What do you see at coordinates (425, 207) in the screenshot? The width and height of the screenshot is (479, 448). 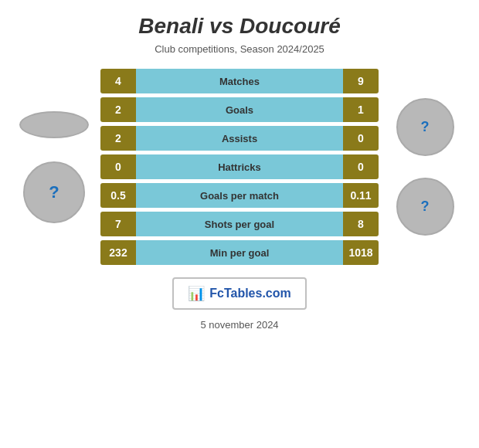 I see `right-player-circle-bottom: ?` at bounding box center [425, 207].